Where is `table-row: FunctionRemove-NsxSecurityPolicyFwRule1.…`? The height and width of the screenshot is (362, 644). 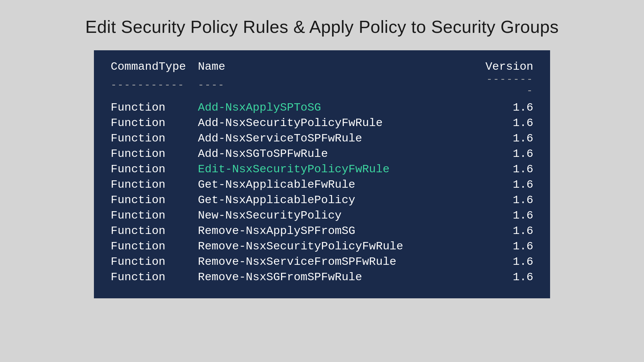 table-row: FunctionRemove-NsxSecurityPolicyFwRule1.… is located at coordinates (322, 246).